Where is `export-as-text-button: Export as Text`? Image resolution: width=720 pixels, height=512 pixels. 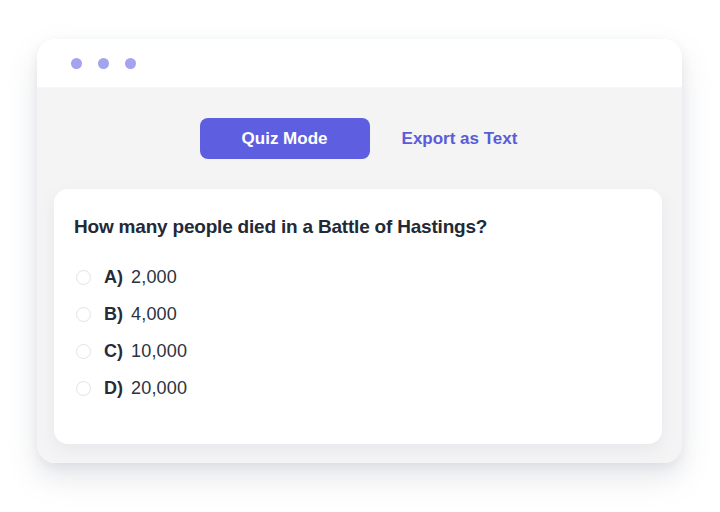
export-as-text-button: Export as Text is located at coordinates (460, 139).